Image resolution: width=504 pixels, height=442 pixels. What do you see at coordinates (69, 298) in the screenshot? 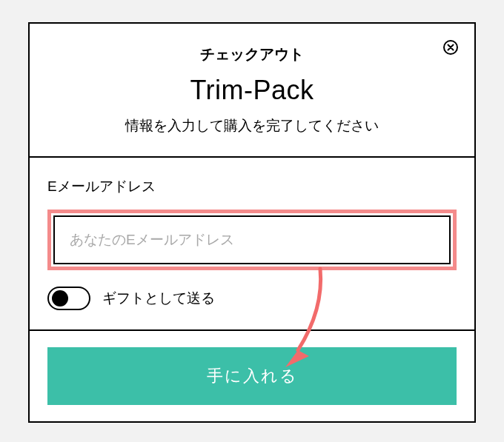
I see `gift-toggle` at bounding box center [69, 298].